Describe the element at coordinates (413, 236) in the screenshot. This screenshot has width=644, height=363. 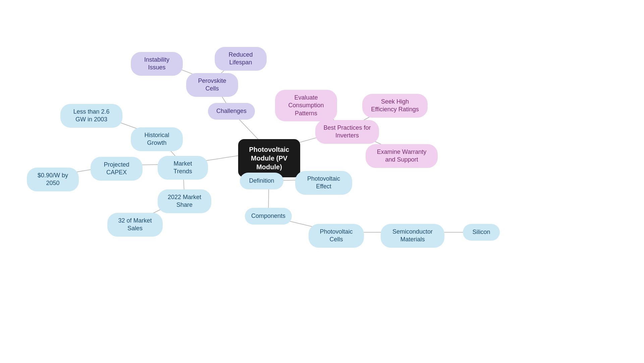
I see `node-semiconductor: Semiconductor Materials` at that location.